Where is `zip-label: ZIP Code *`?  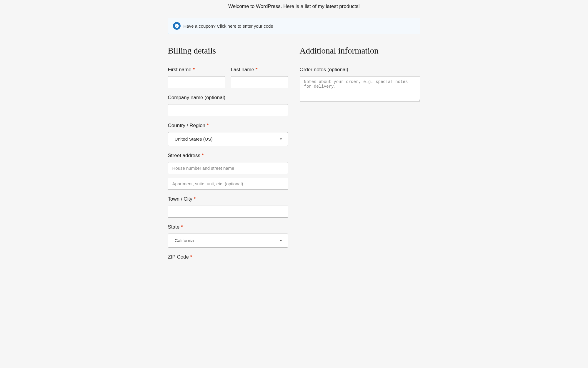
zip-label: ZIP Code * is located at coordinates (228, 257).